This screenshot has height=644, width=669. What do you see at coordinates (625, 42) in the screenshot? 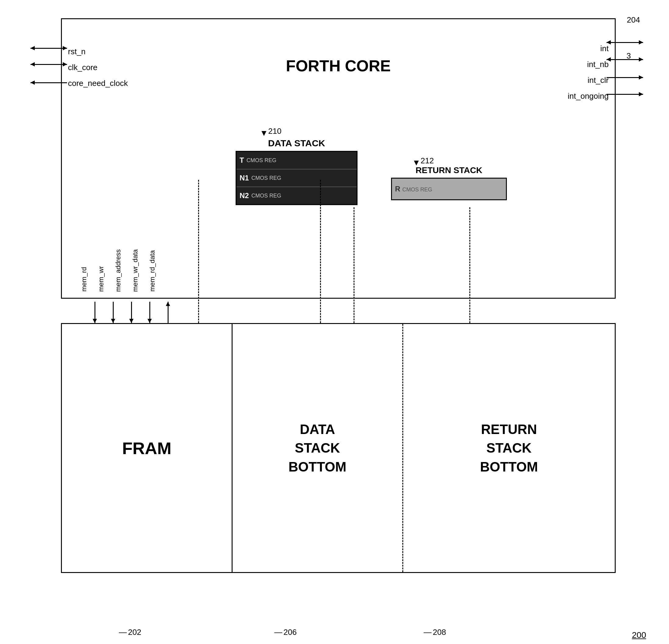
I see `int-arrow` at bounding box center [625, 42].